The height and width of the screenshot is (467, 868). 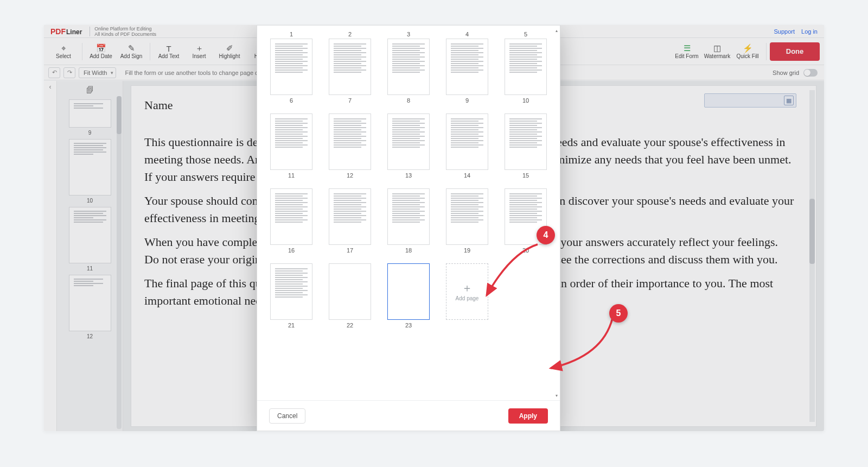 What do you see at coordinates (291, 325) in the screenshot?
I see `page-number: 21` at bounding box center [291, 325].